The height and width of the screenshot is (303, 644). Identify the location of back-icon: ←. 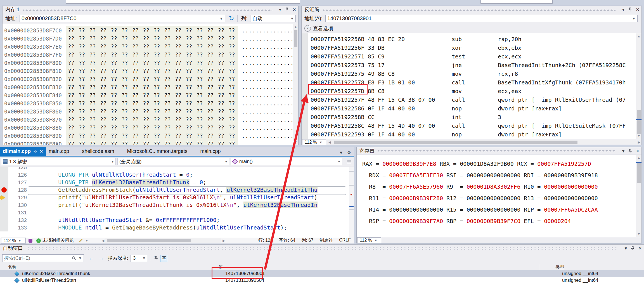
(91, 258).